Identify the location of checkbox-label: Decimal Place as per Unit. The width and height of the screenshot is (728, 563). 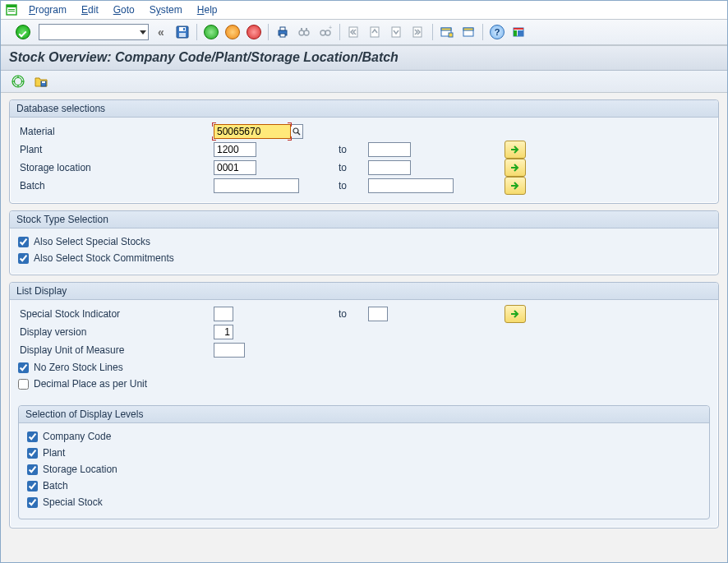
(90, 384).